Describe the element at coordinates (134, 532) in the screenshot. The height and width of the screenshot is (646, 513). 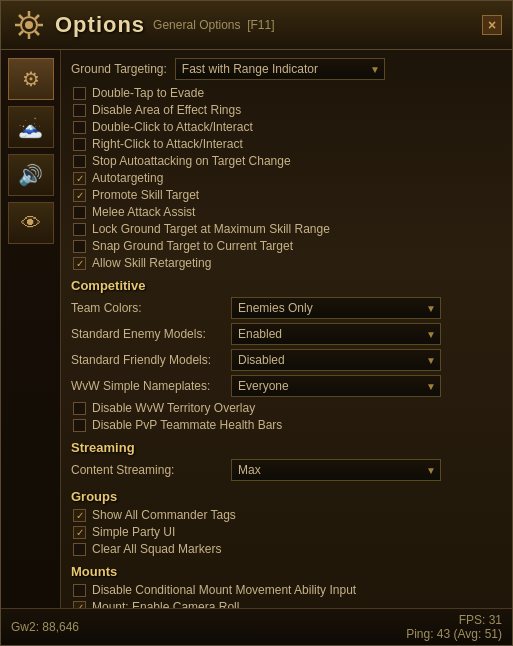
I see `label-simple-party: Simple Party UI` at that location.